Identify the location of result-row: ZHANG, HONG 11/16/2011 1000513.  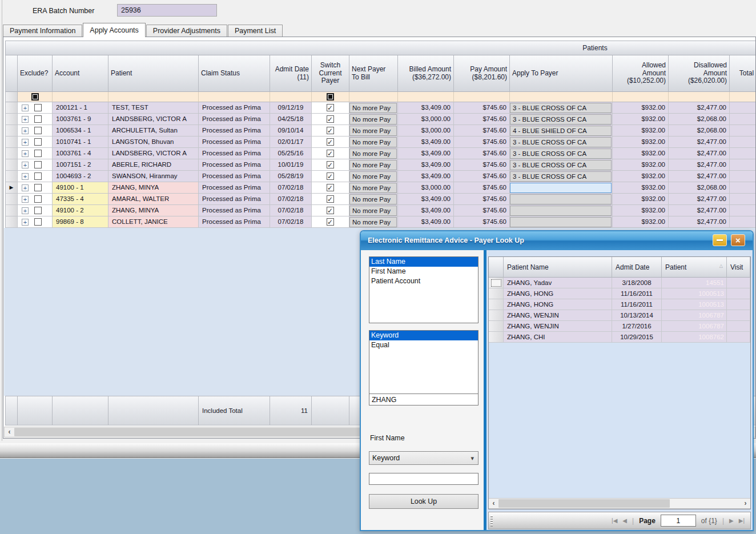
(620, 294).